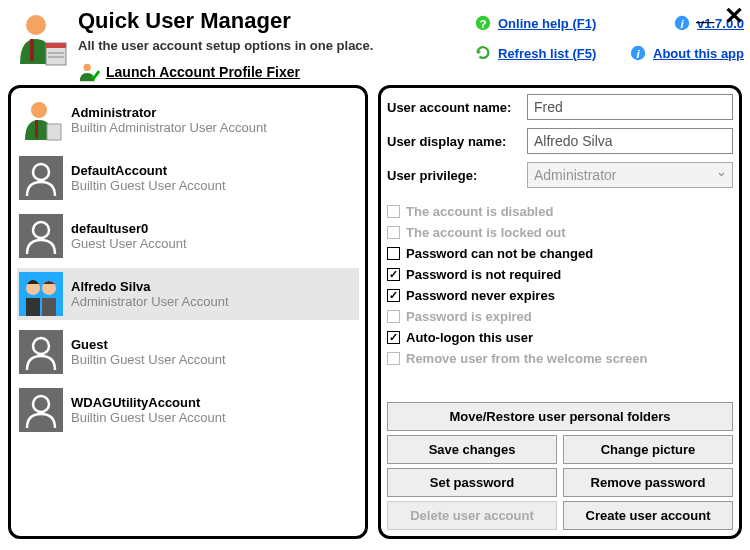  I want to click on launch-profile-fixer-link: Launch Account Profile Fixer, so click(203, 72).